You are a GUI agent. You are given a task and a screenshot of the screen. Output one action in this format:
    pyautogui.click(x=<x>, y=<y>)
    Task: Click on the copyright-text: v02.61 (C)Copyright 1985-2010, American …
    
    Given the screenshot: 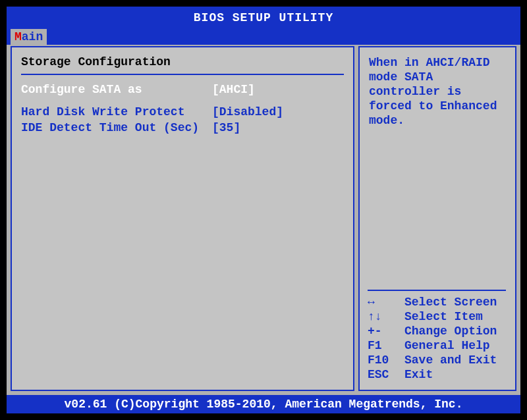 What is the action you would take?
    pyautogui.click(x=264, y=404)
    